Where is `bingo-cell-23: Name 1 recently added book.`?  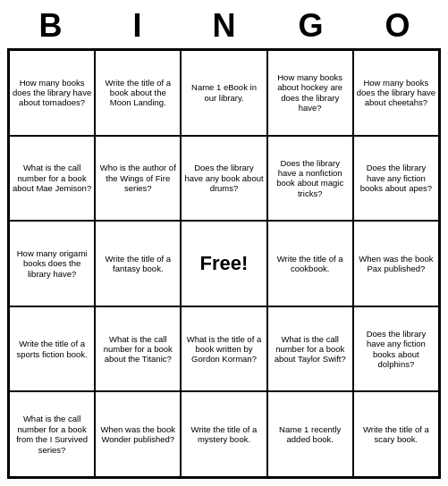
bingo-cell-23: Name 1 recently added book. is located at coordinates (310, 434).